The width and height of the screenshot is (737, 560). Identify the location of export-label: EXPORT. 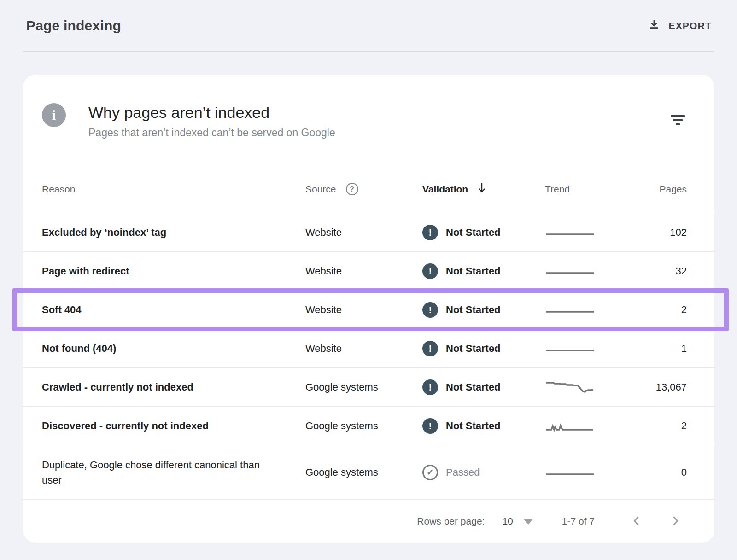
(690, 26).